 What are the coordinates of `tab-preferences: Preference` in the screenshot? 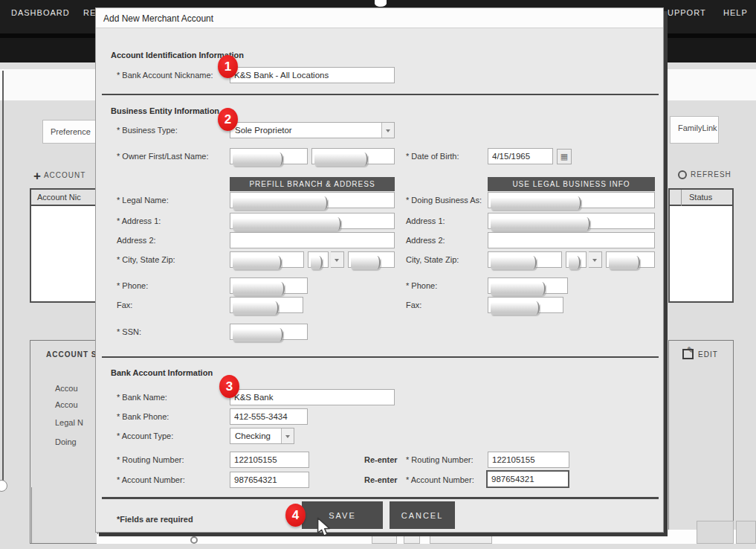 It's located at (71, 132).